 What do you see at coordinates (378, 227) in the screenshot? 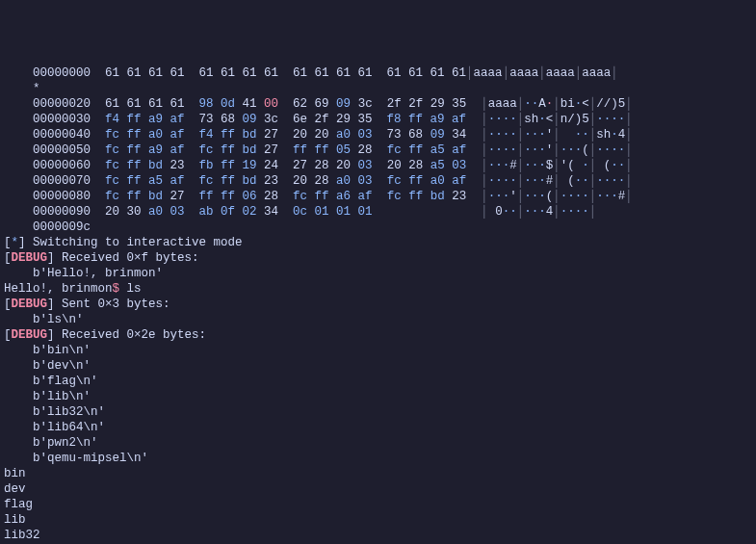
I see `hexdump-row: 0000009c` at bounding box center [378, 227].